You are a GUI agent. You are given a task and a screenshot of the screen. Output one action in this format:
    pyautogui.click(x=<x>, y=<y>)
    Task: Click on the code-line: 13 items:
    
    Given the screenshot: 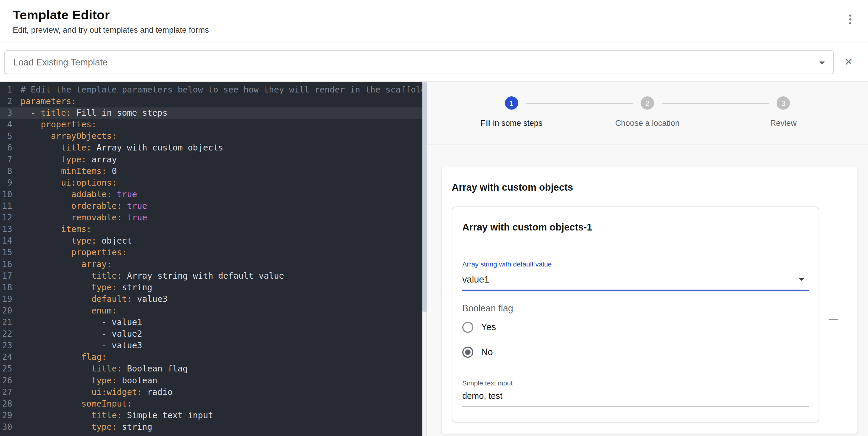 What is the action you would take?
    pyautogui.click(x=211, y=230)
    